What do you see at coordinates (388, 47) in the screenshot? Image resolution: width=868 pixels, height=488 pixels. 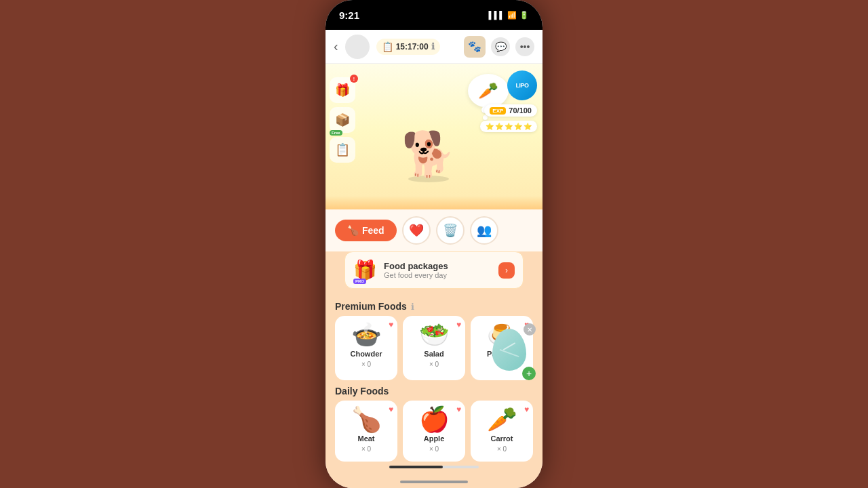 I see `timer-icon: 📋` at bounding box center [388, 47].